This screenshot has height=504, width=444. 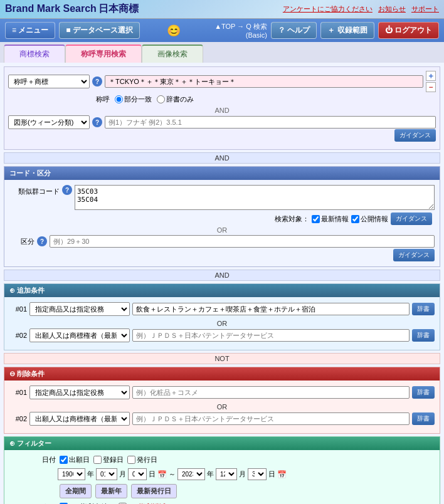 What do you see at coordinates (222, 444) in the screenshot?
I see `filter-header: ⊕ フィルター` at bounding box center [222, 444].